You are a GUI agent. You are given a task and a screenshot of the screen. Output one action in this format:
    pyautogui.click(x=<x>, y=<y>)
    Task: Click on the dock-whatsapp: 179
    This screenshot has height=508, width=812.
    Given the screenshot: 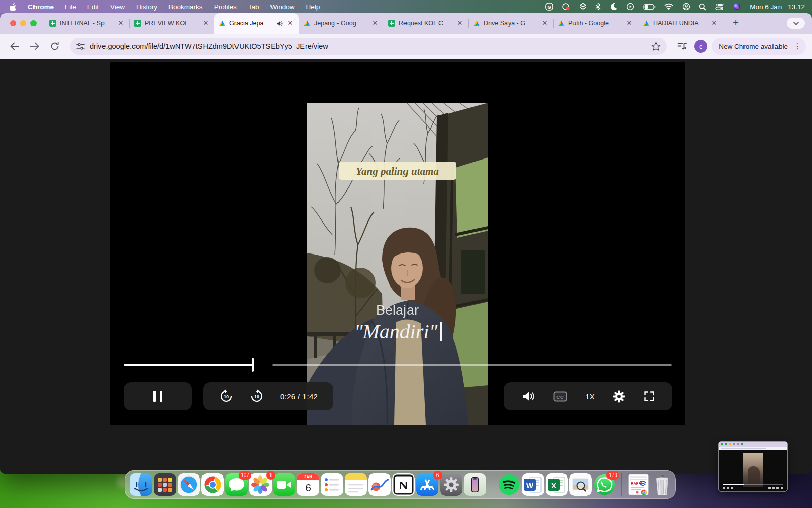 What is the action you would take?
    pyautogui.click(x=604, y=485)
    